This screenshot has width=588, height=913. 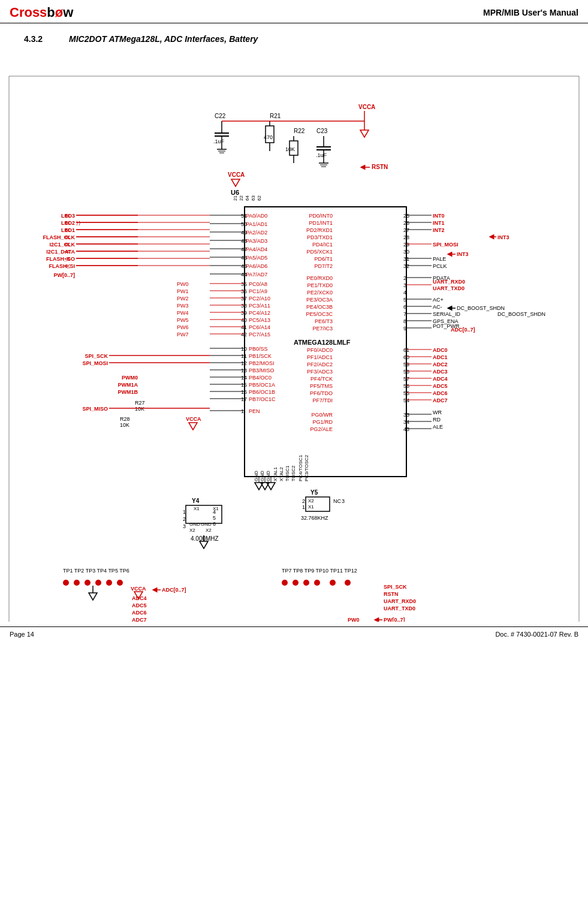 What do you see at coordinates (260, 299) in the screenshot?
I see `pc2-pin: PC2/A10` at bounding box center [260, 299].